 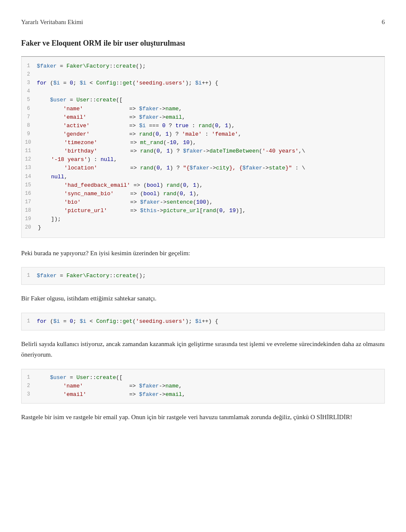 I want to click on code-line: 1 $user = User::create([, so click(x=203, y=378).